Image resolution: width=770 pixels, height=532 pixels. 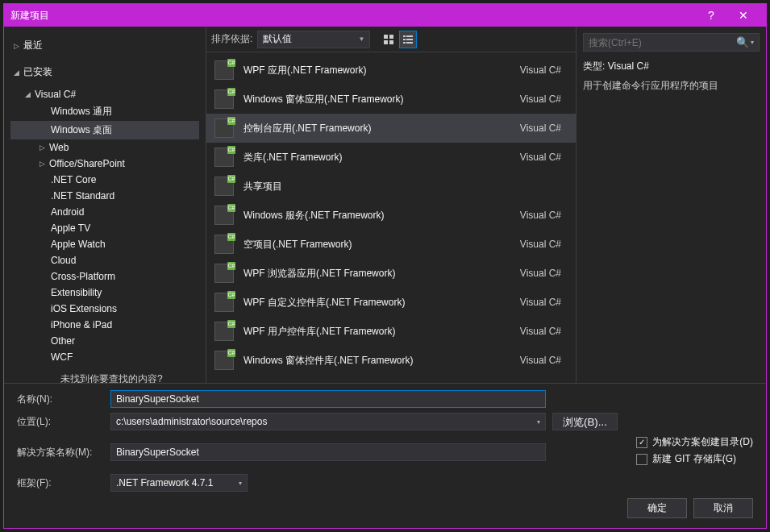 What do you see at coordinates (391, 70) in the screenshot?
I see `template-item: C#WPF 应用(.NET Framework)Visual C#` at bounding box center [391, 70].